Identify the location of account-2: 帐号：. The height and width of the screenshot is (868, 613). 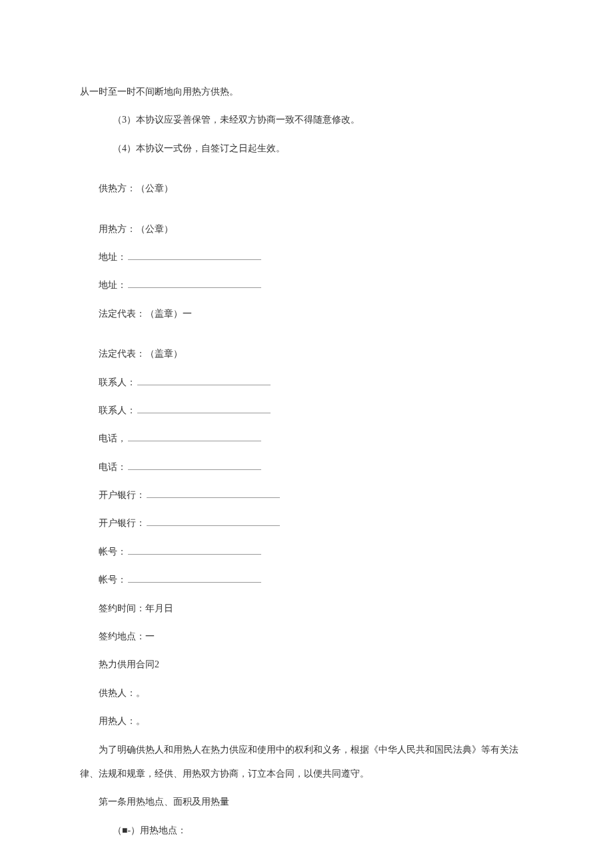
(306, 580).